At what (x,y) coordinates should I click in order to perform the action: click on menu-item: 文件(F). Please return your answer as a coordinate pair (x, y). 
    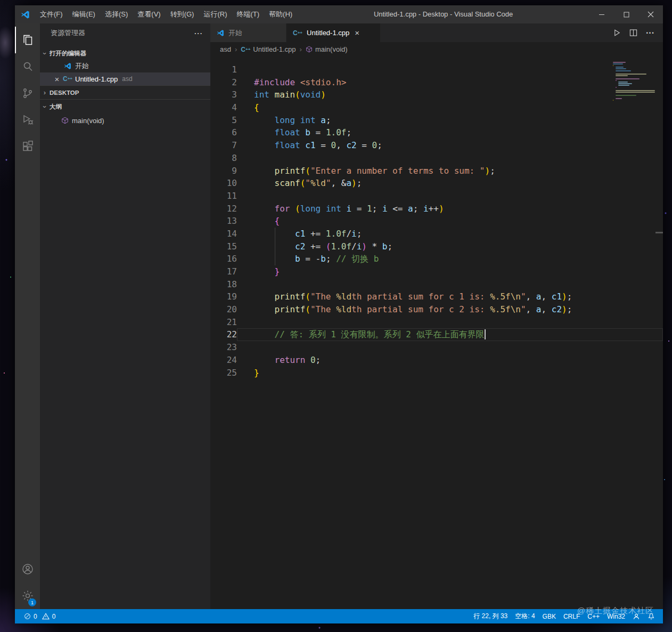
    Looking at the image, I should click on (51, 14).